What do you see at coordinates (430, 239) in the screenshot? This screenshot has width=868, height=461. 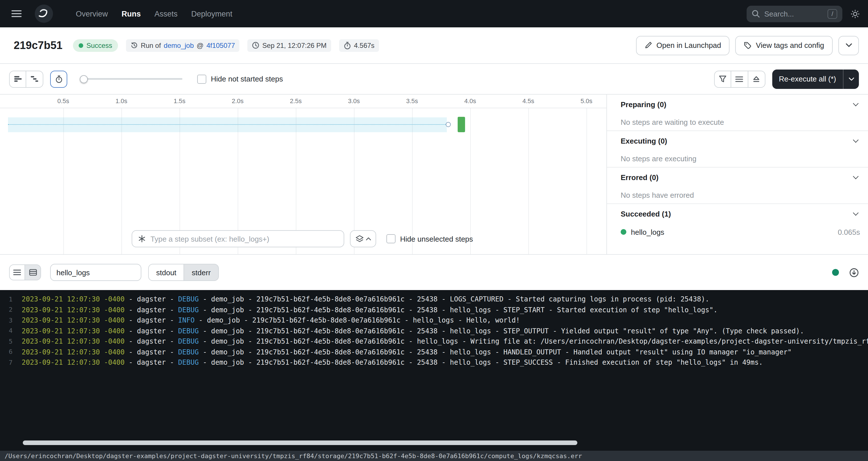 I see `hide-unselected-control: Hide unselected steps` at bounding box center [430, 239].